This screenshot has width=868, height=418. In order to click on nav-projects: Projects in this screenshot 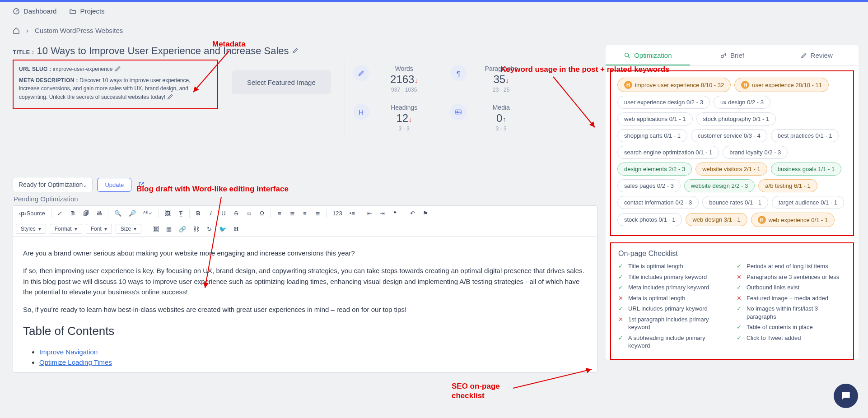, I will do `click(87, 11)`.